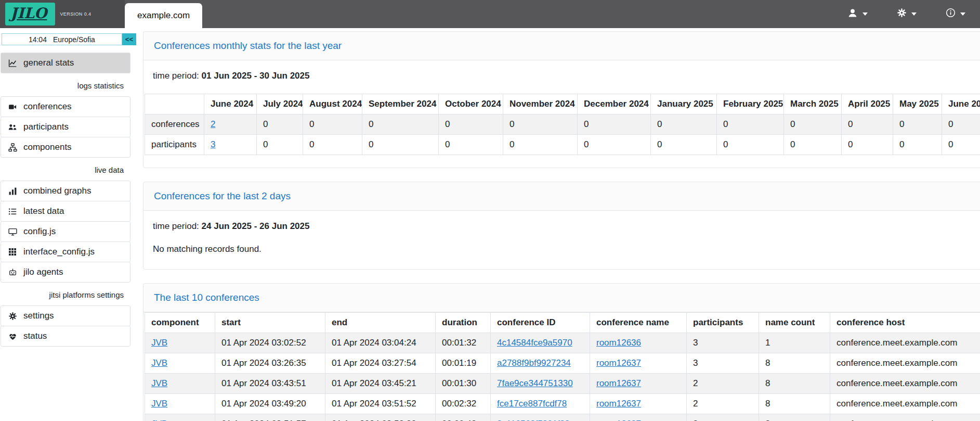 This screenshot has height=421, width=980. Describe the element at coordinates (907, 14) in the screenshot. I see `settings-menu` at that location.